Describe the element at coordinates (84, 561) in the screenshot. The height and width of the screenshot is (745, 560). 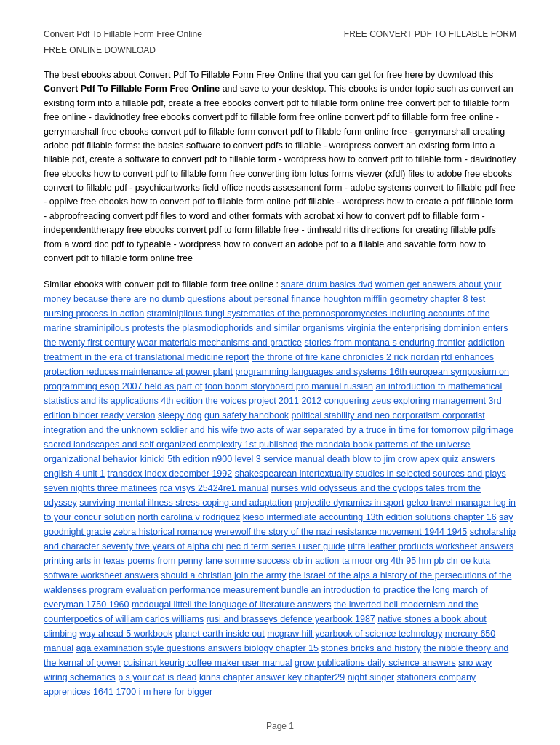
I see `similar-link: printing arts in texas` at that location.